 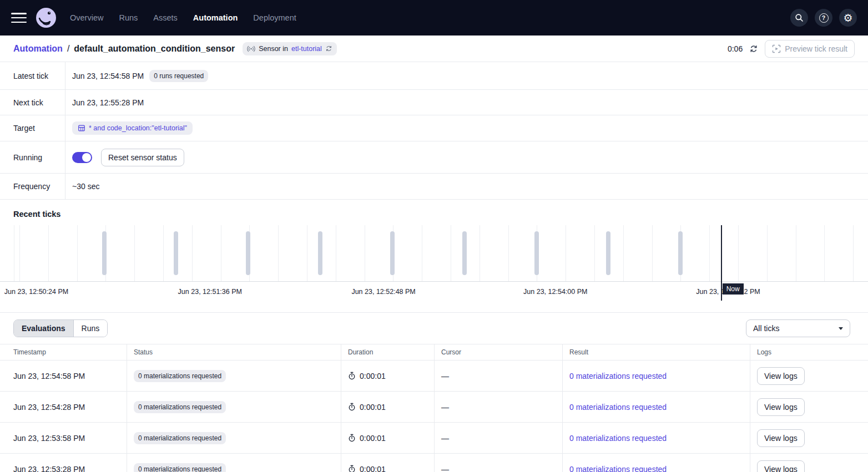 What do you see at coordinates (33, 186) in the screenshot?
I see `frequency-label: Frequency` at bounding box center [33, 186].